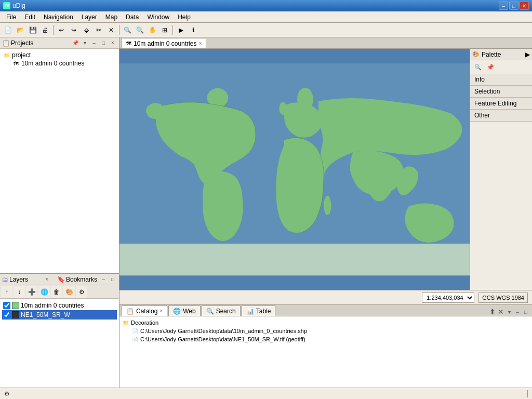 This screenshot has height=399, width=532. What do you see at coordinates (526, 312) in the screenshot?
I see `bottom-max-btn: □` at bounding box center [526, 312].